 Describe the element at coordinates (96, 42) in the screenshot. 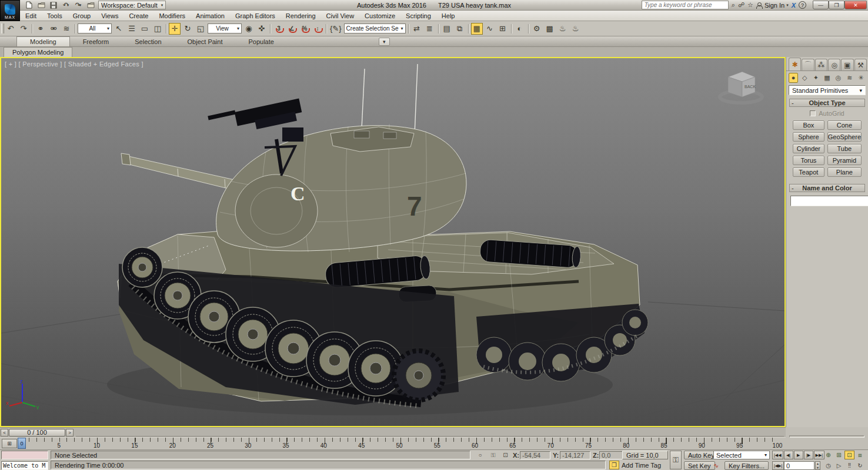

I see `ribbon-tab-freeform: Freeform` at that location.